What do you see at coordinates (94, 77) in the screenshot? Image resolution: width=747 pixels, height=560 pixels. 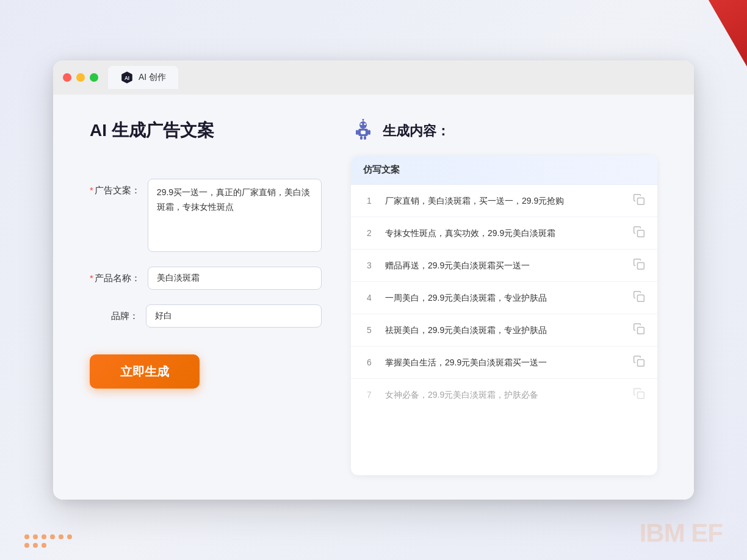 I see `maximize-button` at bounding box center [94, 77].